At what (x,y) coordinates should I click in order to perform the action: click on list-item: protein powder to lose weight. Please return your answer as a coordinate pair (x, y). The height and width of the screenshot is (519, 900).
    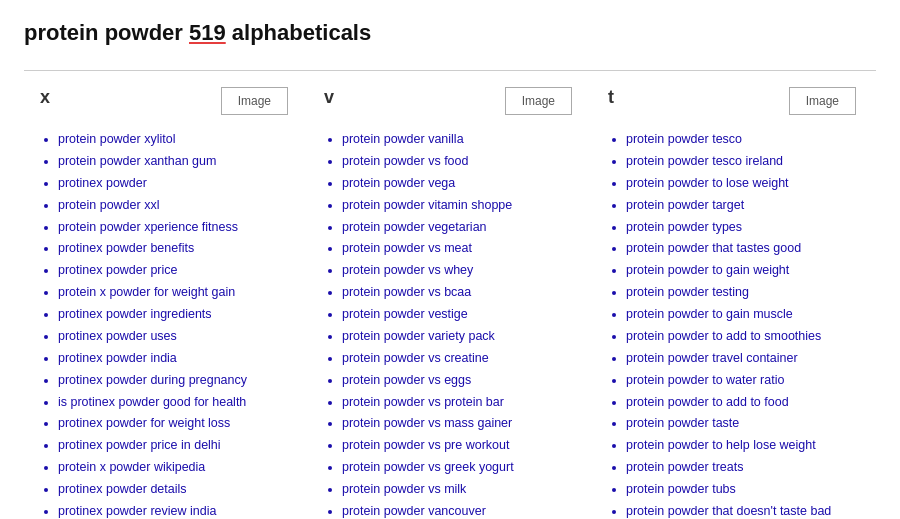
    Looking at the image, I should click on (741, 184).